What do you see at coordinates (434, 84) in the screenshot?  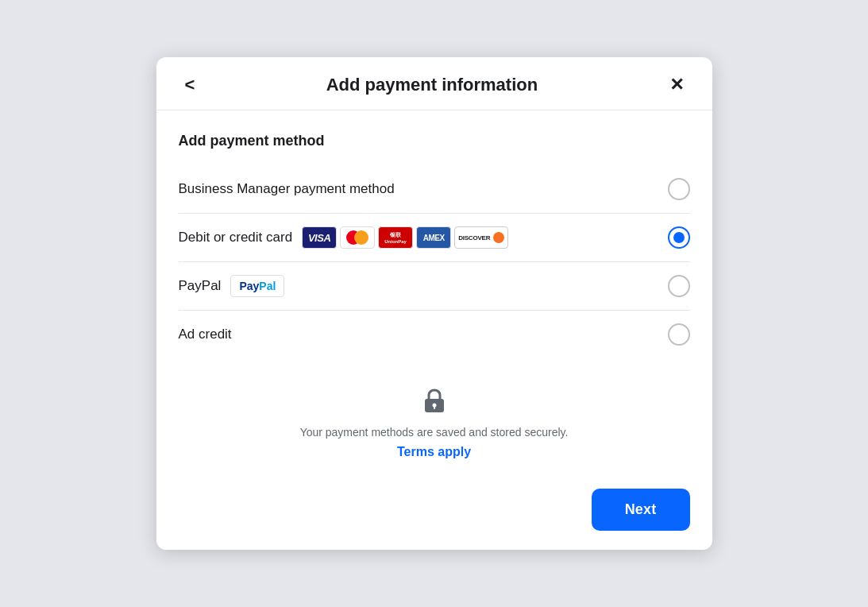 I see `modal-header: < Add payment information ✕` at bounding box center [434, 84].